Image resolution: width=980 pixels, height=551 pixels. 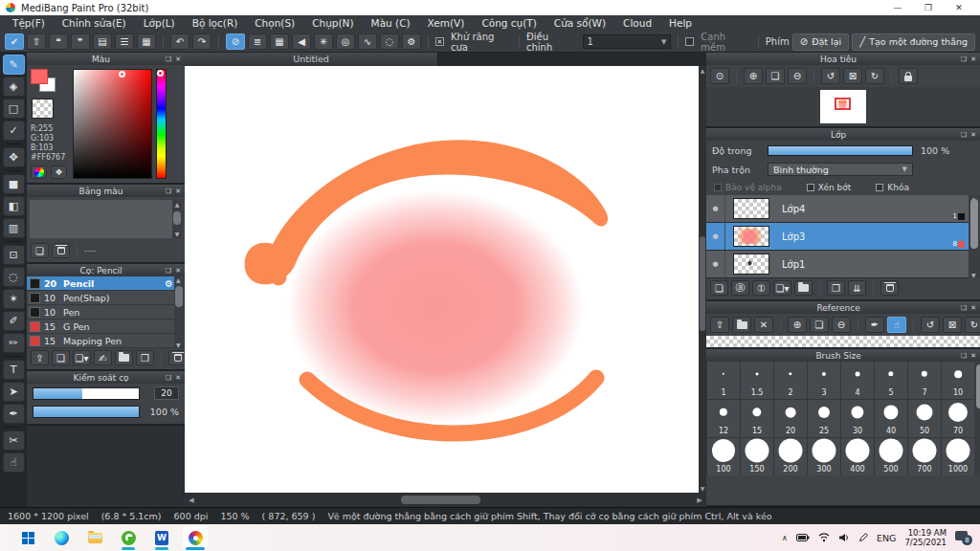 What do you see at coordinates (959, 8) in the screenshot?
I see `close-button: ✕` at bounding box center [959, 8].